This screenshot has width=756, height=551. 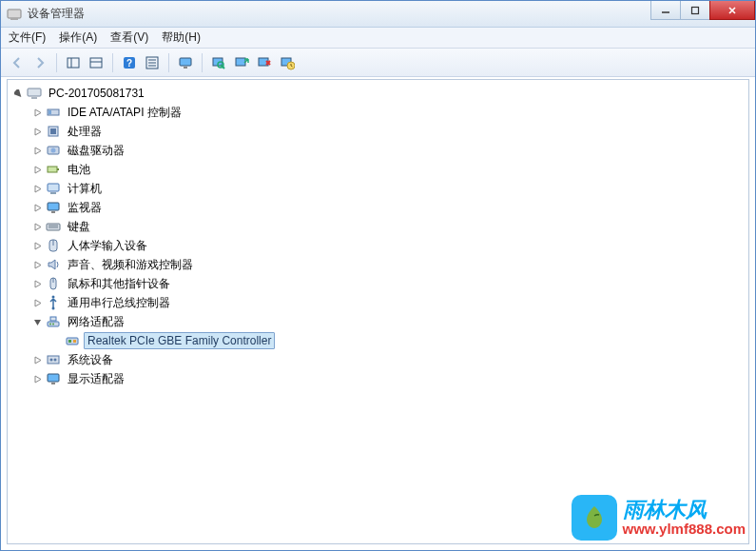 I want to click on tree-node: 网络适配器, so click(x=388, y=322).